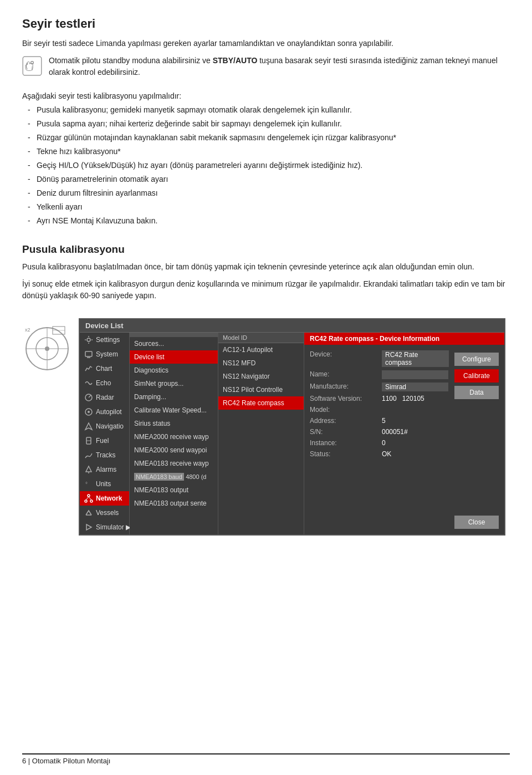 This screenshot has width=532, height=775. I want to click on device-item-ns12nav: NS12 Navigator, so click(261, 376).